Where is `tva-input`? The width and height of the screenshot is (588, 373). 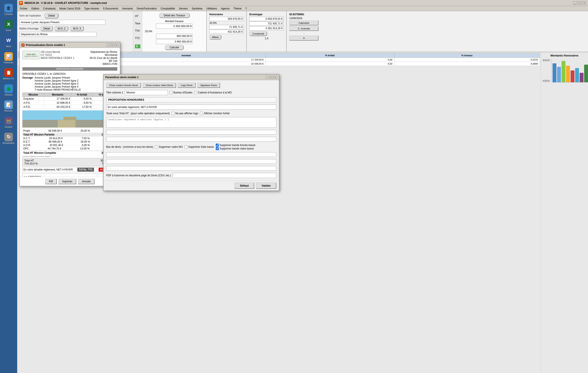
tva-input is located at coordinates (174, 36).